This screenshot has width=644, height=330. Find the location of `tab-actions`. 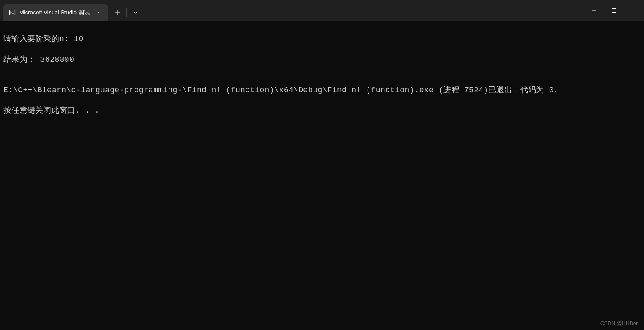

tab-actions is located at coordinates (126, 13).